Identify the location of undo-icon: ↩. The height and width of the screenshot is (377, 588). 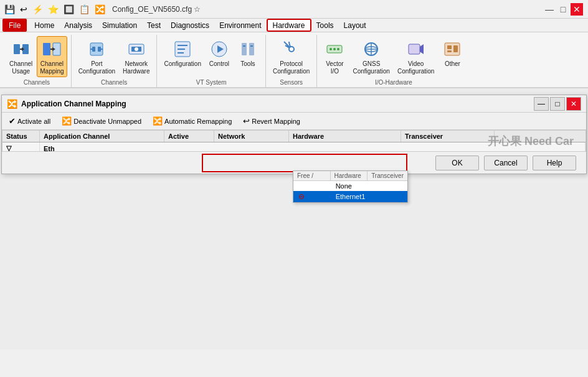
(24, 9).